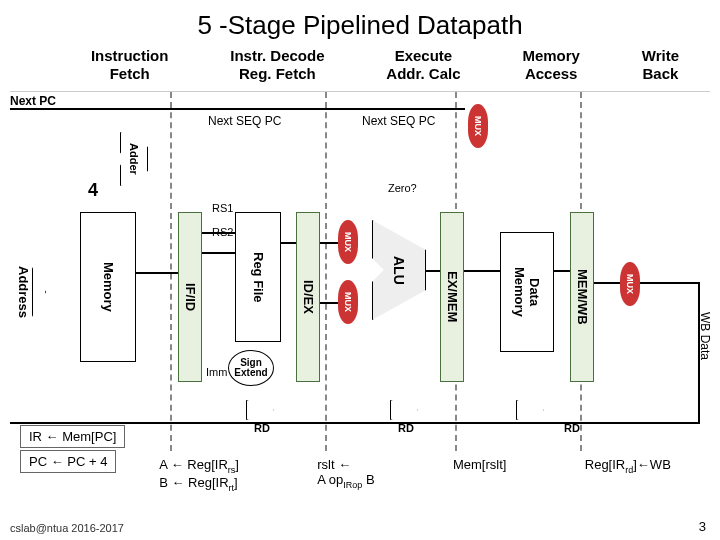 The width and height of the screenshot is (720, 540). Describe the element at coordinates (360, 65) in the screenshot. I see `stage-headers: Instruction Fetch Instr. Decode Reg. Fet…` at that location.